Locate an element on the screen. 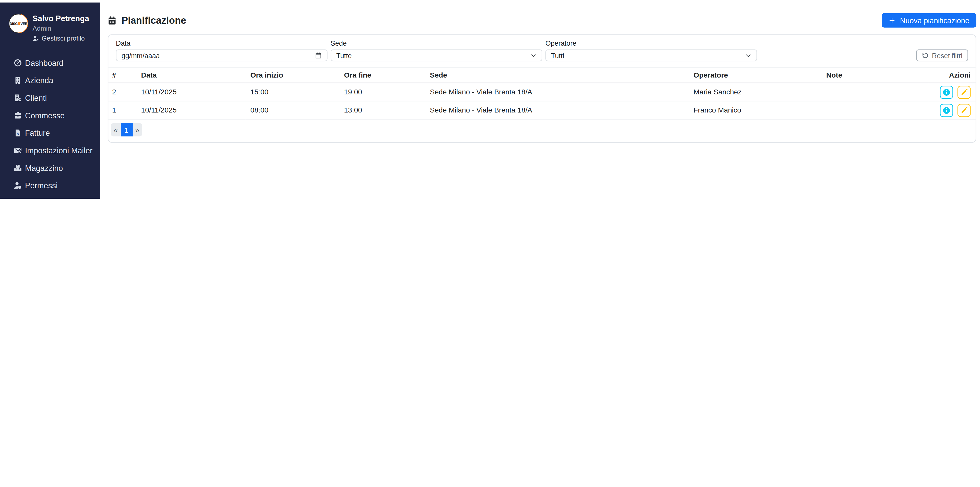 The width and height of the screenshot is (980, 487). cell-operatore: Maria Sanchez is located at coordinates (755, 92).